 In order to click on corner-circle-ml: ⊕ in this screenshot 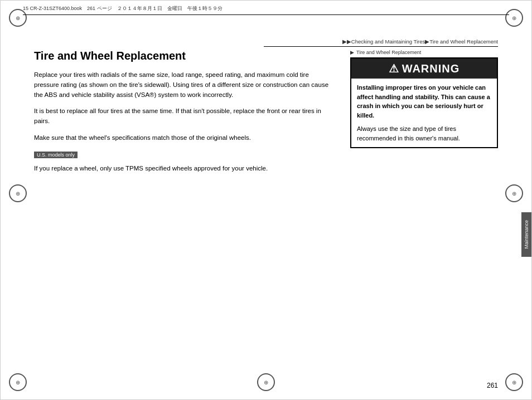, I will do `click(18, 193)`.